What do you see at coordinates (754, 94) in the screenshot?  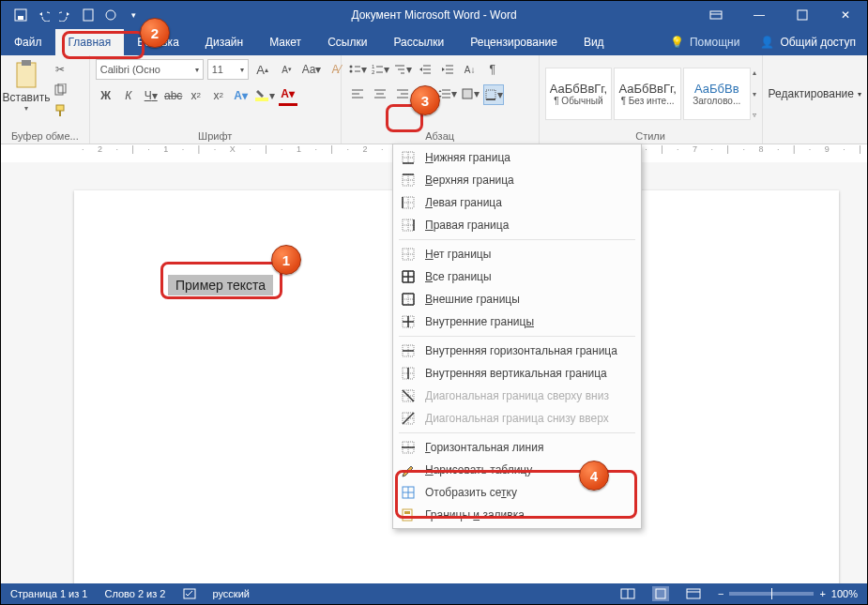 I see `styles-more: ▴▾▿` at bounding box center [754, 94].